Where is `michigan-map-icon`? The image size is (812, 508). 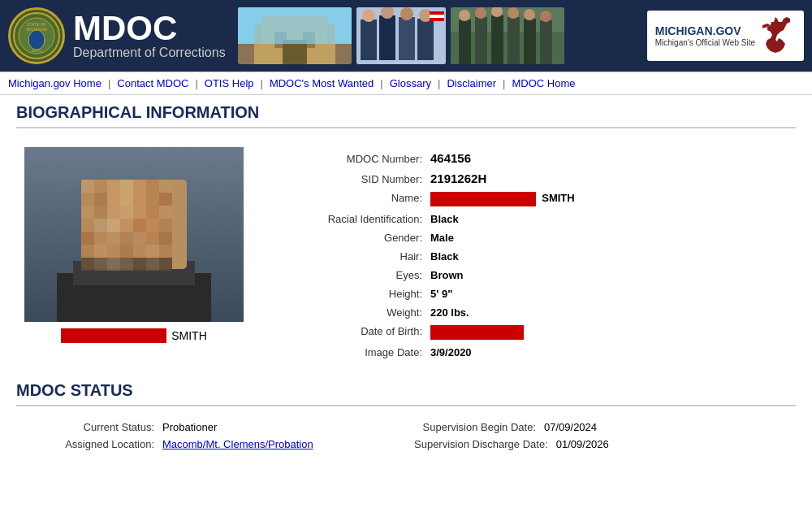 michigan-map-icon is located at coordinates (778, 36).